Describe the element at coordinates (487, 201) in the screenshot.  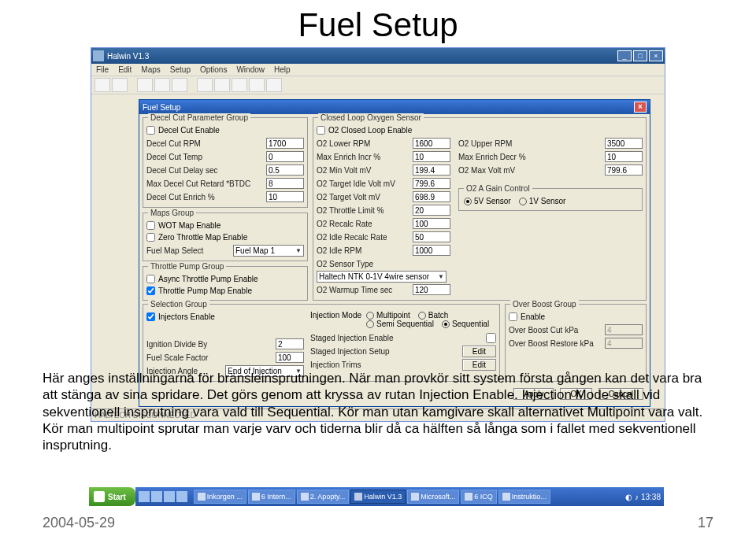
I see `gain-5v-radio: 5V Sensor` at that location.